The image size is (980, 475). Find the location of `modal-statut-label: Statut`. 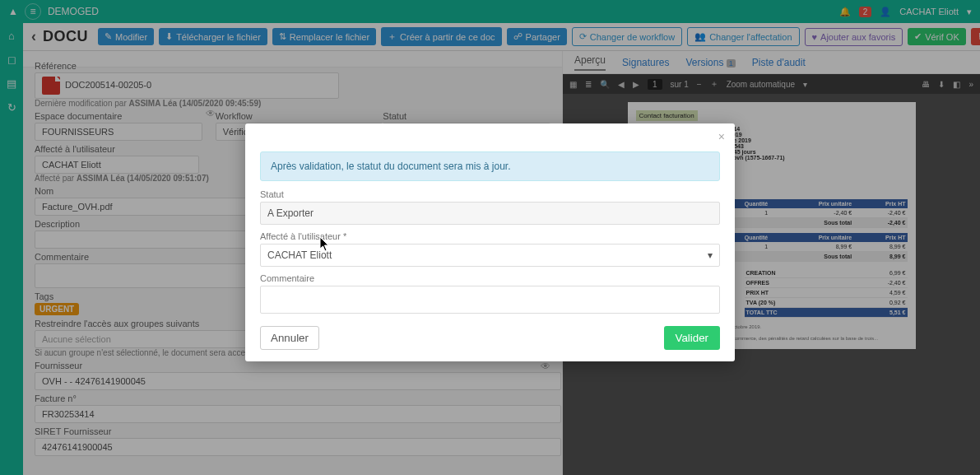

modal-statut-label: Statut is located at coordinates (490, 194).